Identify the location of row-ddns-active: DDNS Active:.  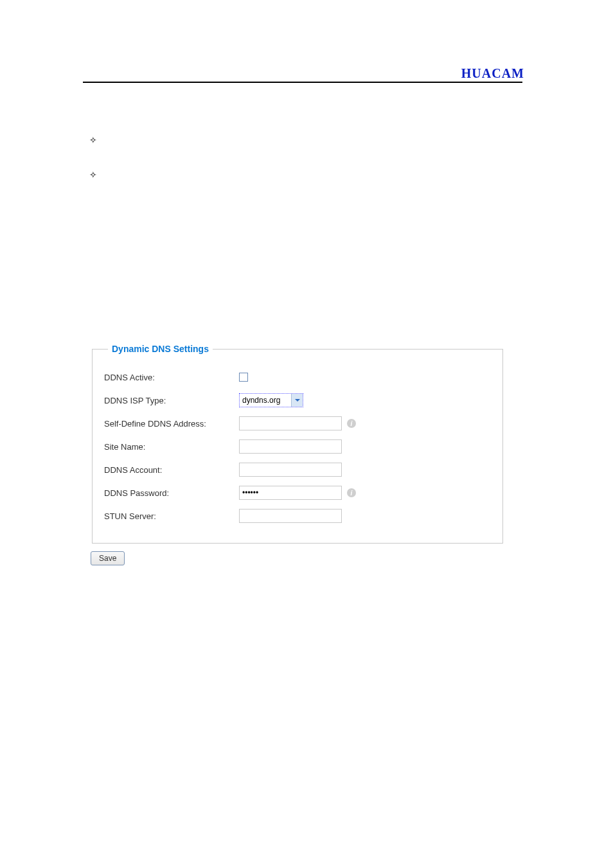
(298, 377).